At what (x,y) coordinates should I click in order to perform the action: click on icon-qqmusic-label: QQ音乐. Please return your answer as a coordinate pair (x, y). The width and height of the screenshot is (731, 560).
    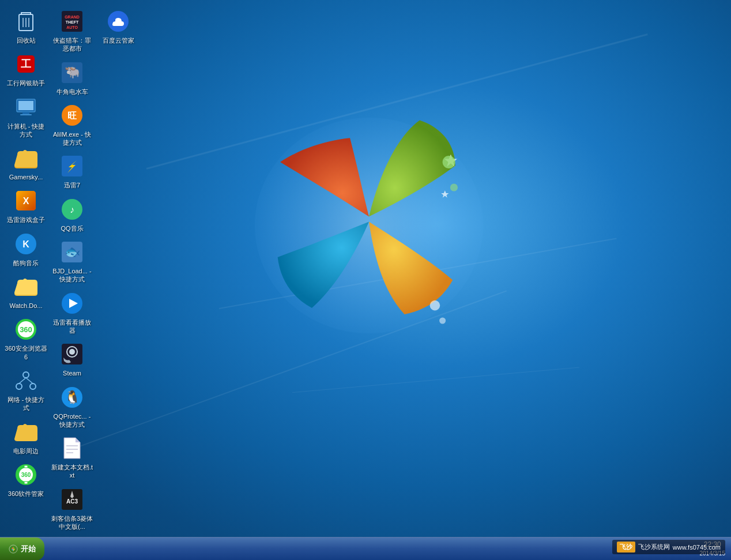
    Looking at the image, I should click on (71, 228).